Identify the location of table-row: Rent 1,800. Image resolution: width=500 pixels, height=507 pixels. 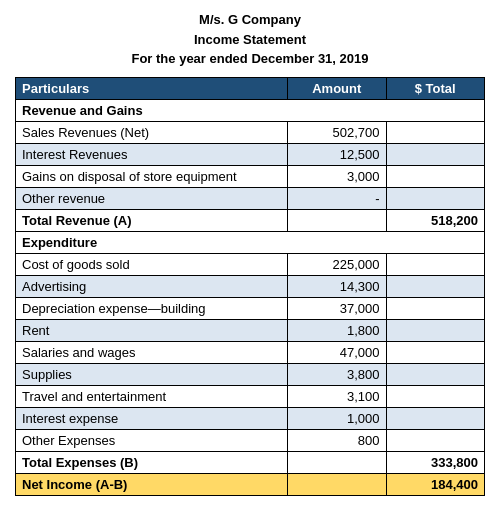
(250, 330).